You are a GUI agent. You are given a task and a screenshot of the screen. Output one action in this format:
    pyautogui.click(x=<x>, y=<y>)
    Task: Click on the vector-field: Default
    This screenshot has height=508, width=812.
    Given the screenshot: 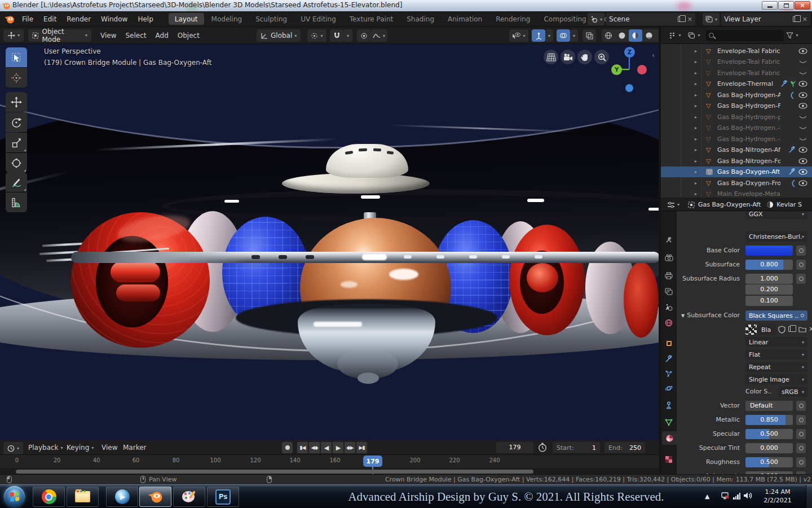 What is the action you would take?
    pyautogui.click(x=769, y=406)
    